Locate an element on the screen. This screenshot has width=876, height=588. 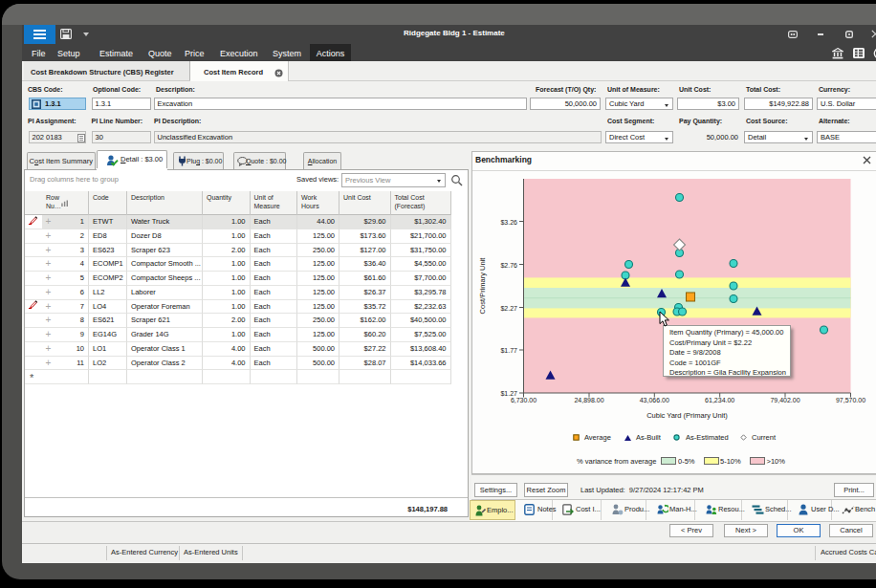
svg-text: $1.27 is located at coordinates (509, 394).